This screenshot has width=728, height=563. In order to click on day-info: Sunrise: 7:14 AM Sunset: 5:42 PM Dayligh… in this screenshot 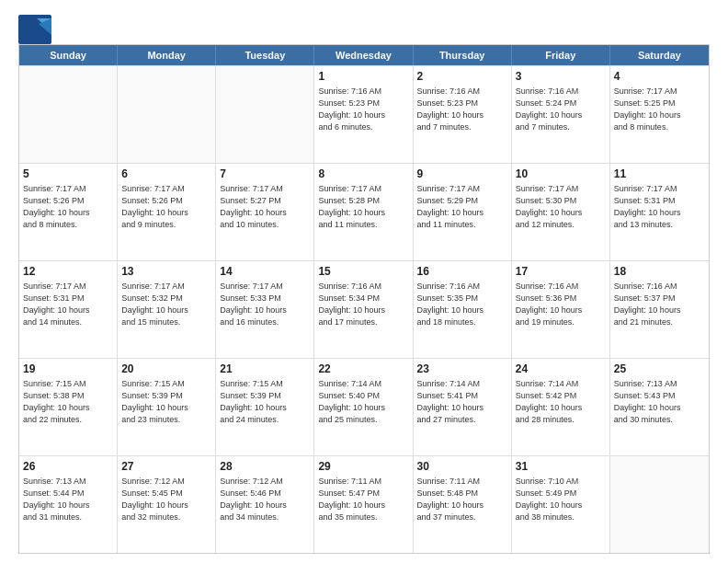, I will do `click(561, 402)`.